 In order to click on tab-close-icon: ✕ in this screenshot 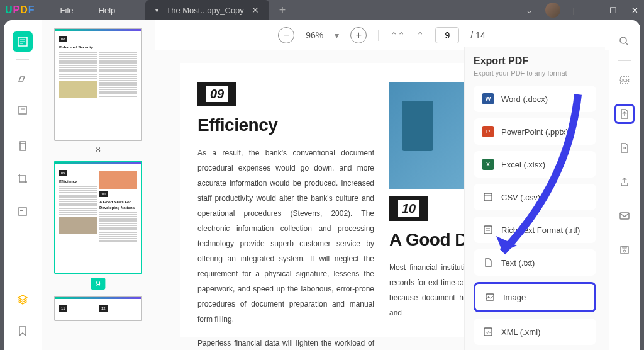, I will do `click(255, 10)`.